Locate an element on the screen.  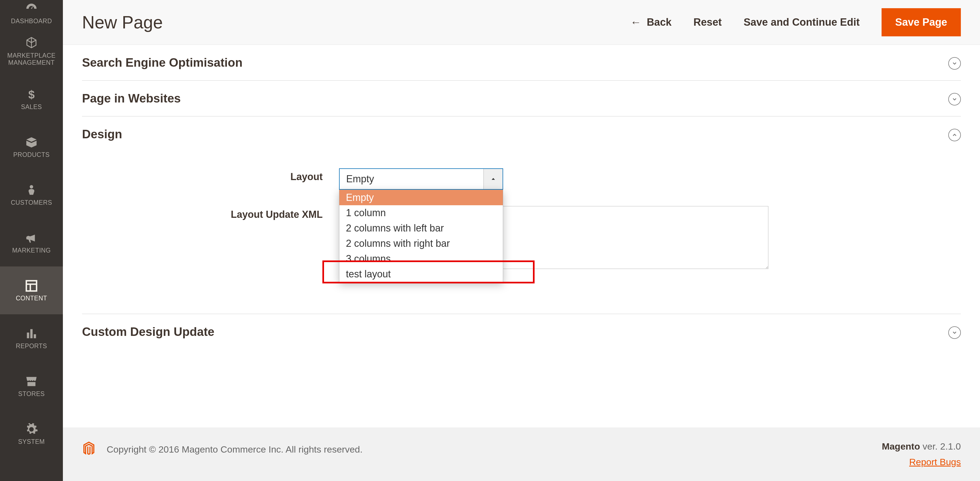
sidebar-item-label: STORES is located at coordinates (31, 394).